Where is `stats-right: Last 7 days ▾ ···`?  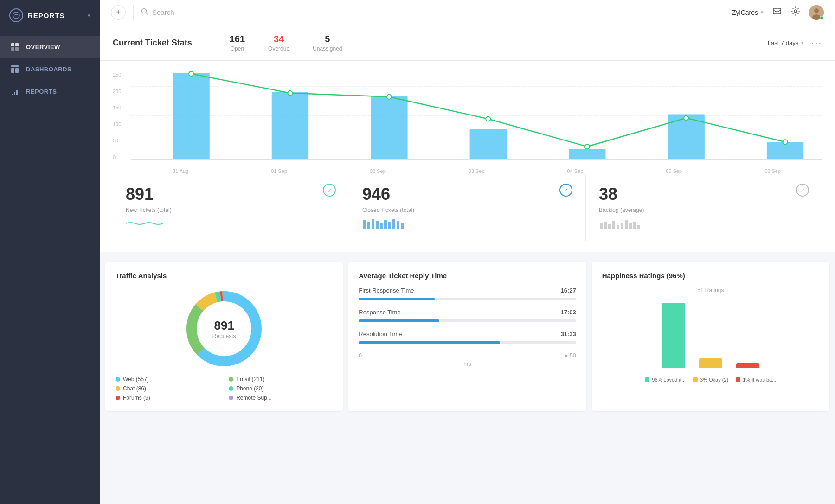
stats-right: Last 7 days ▾ ··· is located at coordinates (795, 43).